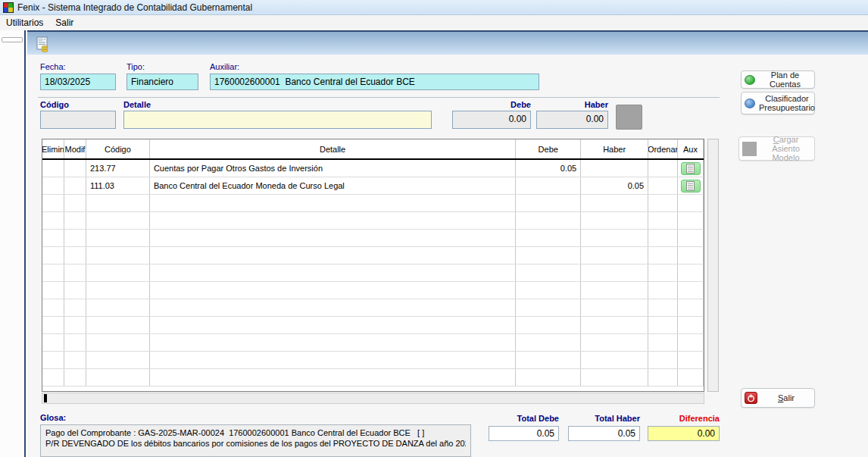 The width and height of the screenshot is (868, 457). What do you see at coordinates (448, 42) in the screenshot?
I see `toolbar-band` at bounding box center [448, 42].